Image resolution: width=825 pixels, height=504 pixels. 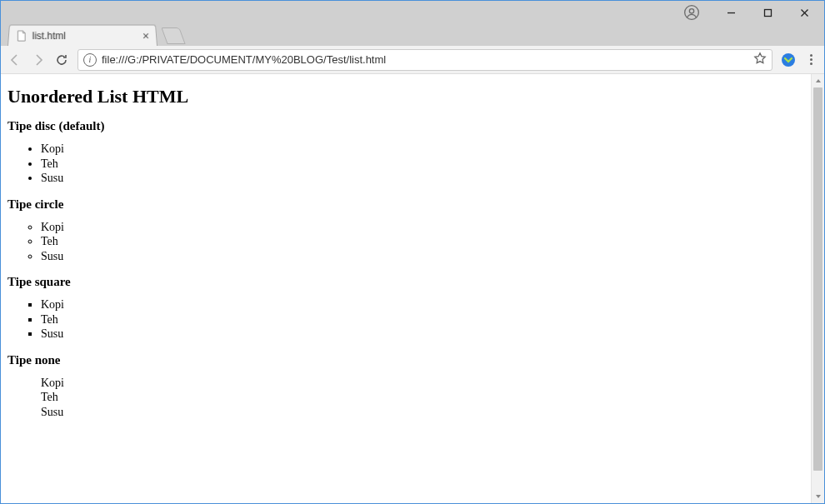 I want to click on list-none: Kopi Teh Susu, so click(x=406, y=398).